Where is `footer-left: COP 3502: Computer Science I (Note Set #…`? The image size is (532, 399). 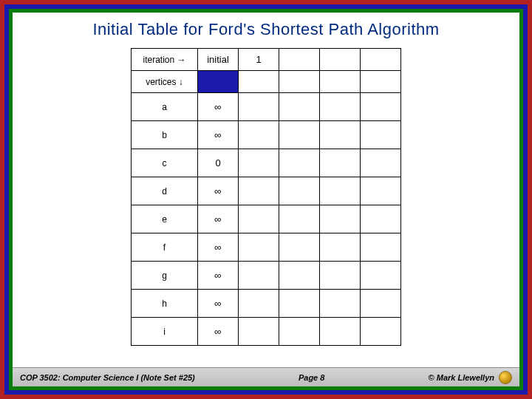
footer-left: COP 3502: Computer Science I (Note Set #… is located at coordinates (108, 378).